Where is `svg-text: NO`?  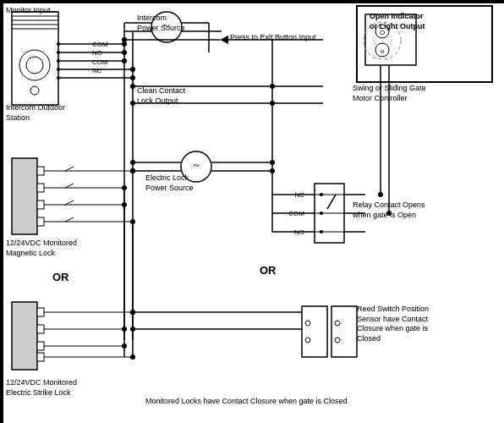
svg-text: NO is located at coordinates (97, 52).